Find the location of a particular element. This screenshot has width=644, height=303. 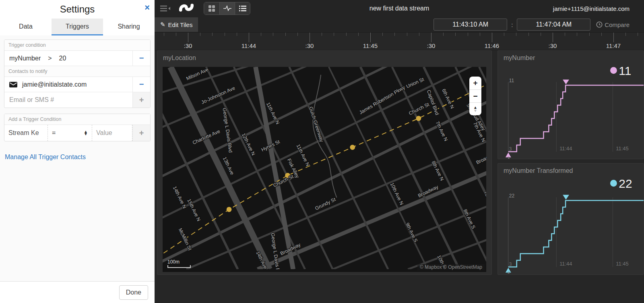

pitch-toggle-button: ▲▼ is located at coordinates (475, 109).